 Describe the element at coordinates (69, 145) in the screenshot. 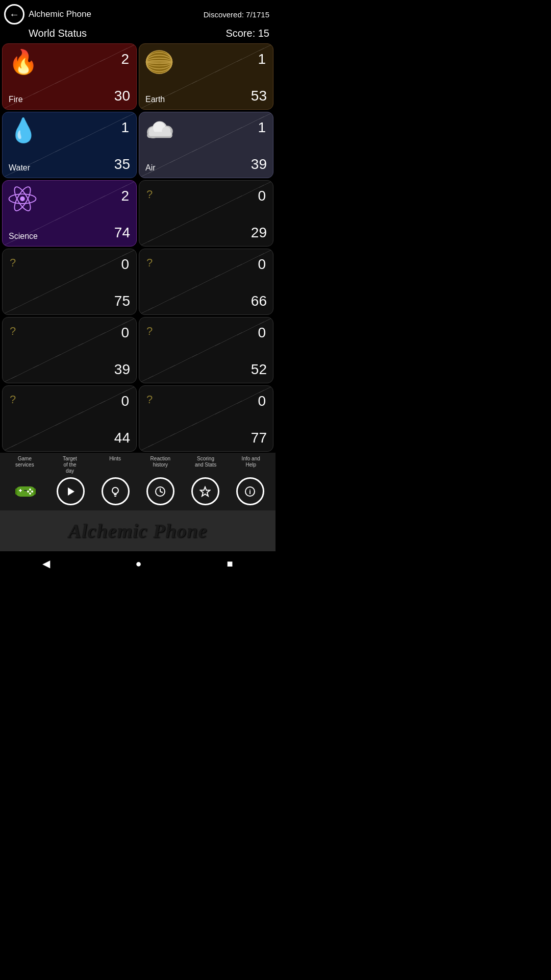

I see `element-card-water: 💧 1 Water 35` at that location.